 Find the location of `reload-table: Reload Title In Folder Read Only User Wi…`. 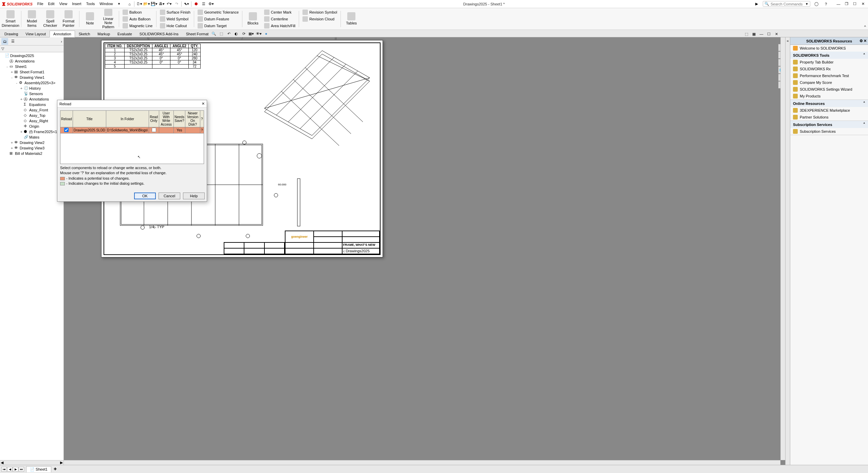

reload-table: Reload Title In Folder Read Only User Wi… is located at coordinates (132, 122).